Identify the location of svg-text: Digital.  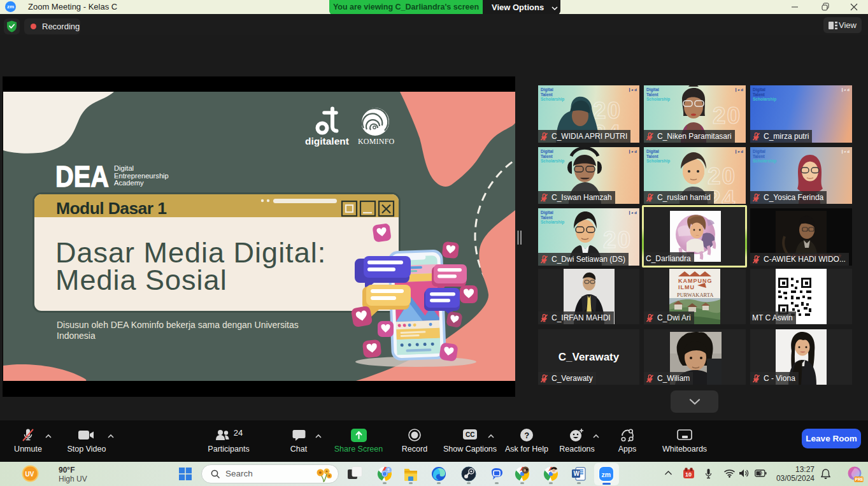
(124, 168).